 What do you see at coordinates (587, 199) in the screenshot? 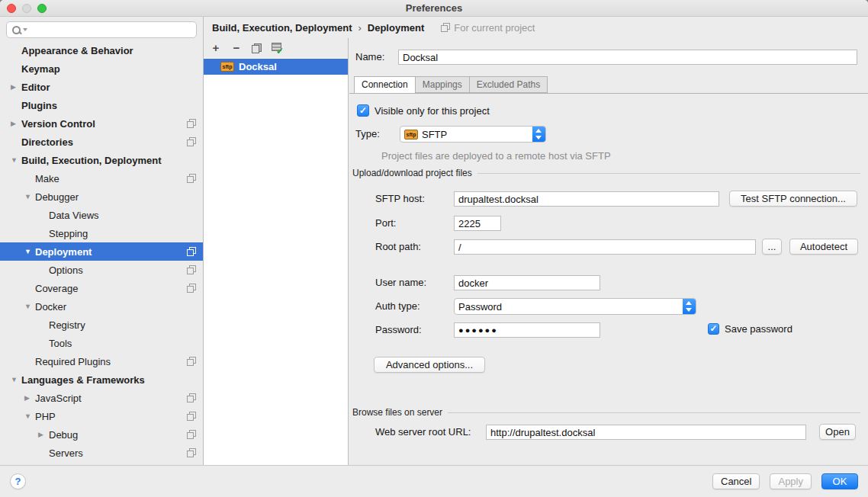
I see `sftp-host-field` at bounding box center [587, 199].